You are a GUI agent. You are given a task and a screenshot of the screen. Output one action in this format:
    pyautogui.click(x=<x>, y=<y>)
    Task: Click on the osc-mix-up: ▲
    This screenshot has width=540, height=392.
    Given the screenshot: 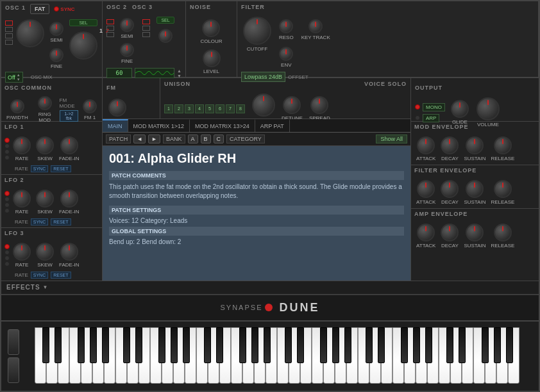 What is the action you would take?
    pyautogui.click(x=180, y=70)
    